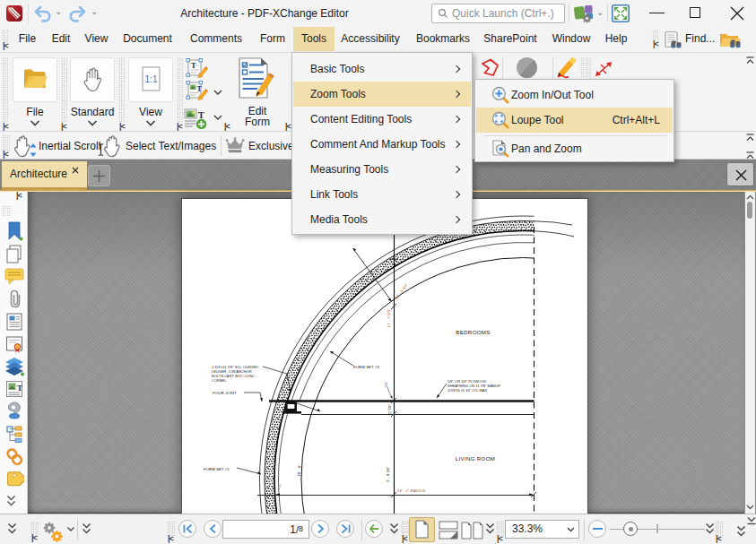 The height and width of the screenshot is (544, 756). What do you see at coordinates (402, 291) in the screenshot?
I see `svg-text: 22' - 9 3/4"` at bounding box center [402, 291].